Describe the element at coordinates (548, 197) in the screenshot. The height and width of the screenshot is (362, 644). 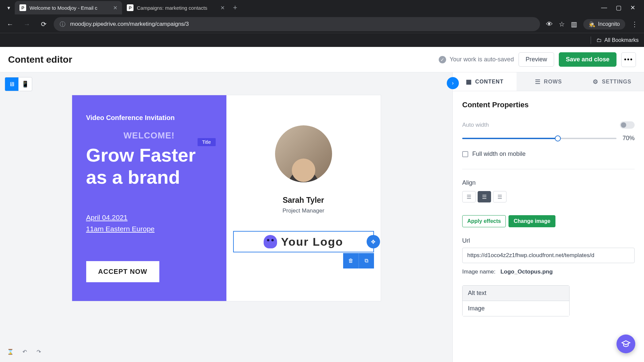
I see `align-buttons: ☰ ☰ ☰` at that location.